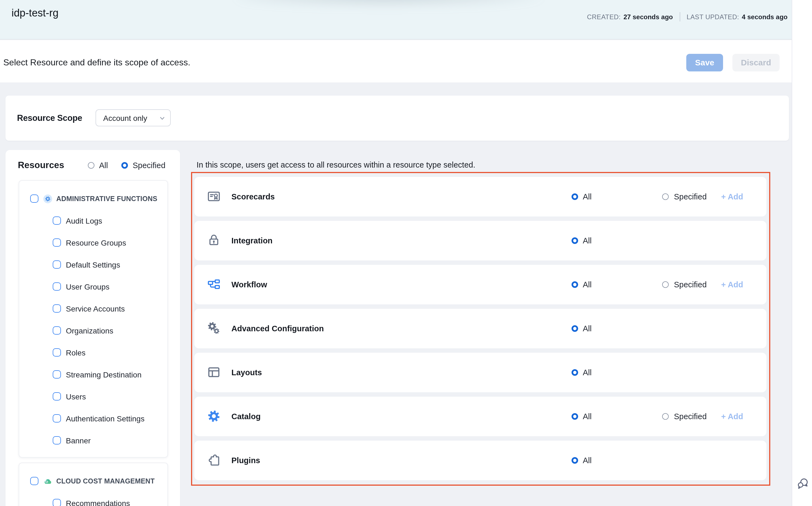  I want to click on resource-type-row: Workflow All Specified + Add, so click(480, 284).